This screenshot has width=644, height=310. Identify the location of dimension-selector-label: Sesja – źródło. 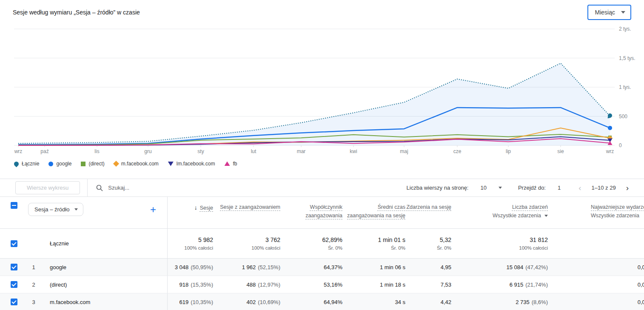
(52, 209).